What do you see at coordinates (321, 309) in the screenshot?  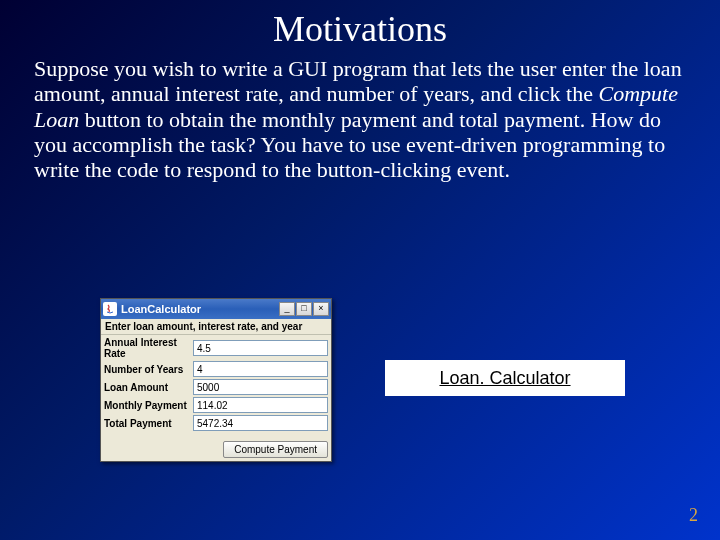 I see `close-button: ×` at bounding box center [321, 309].